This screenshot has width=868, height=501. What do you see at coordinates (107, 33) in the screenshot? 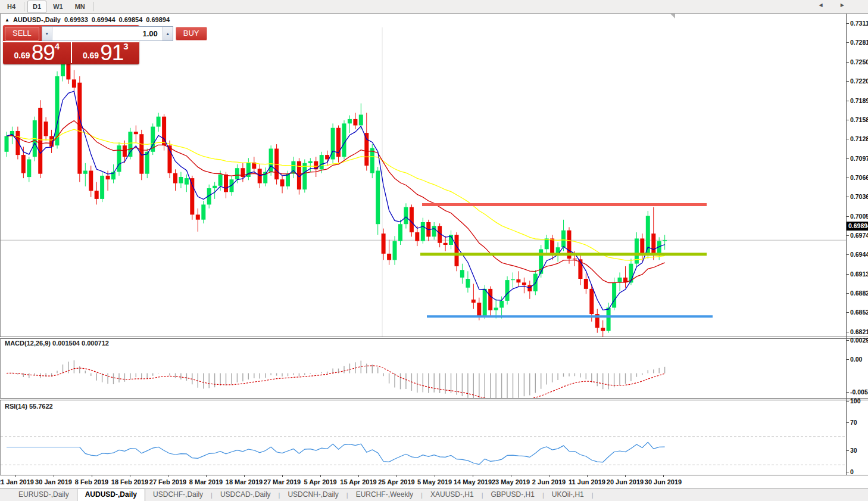
I see `volume-input` at bounding box center [107, 33].